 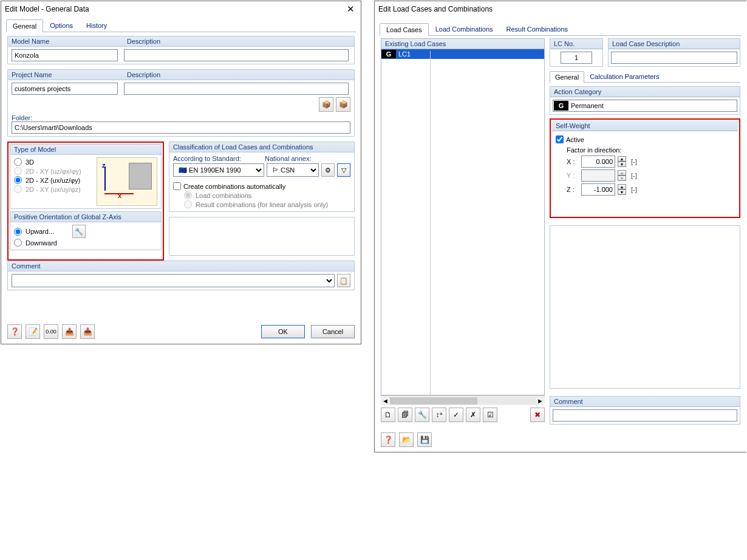 What do you see at coordinates (567, 77) in the screenshot?
I see `subtab-general: General` at bounding box center [567, 77].